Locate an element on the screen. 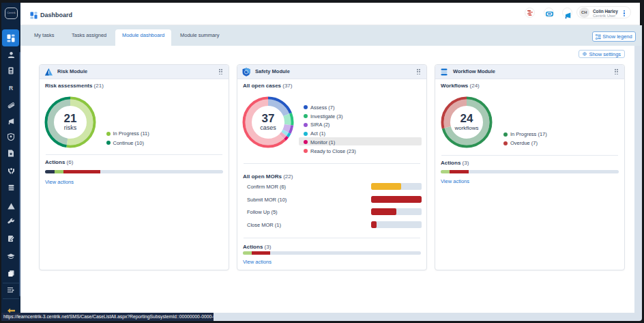 This screenshot has width=644, height=323. svg-text: 24 is located at coordinates (467, 119).